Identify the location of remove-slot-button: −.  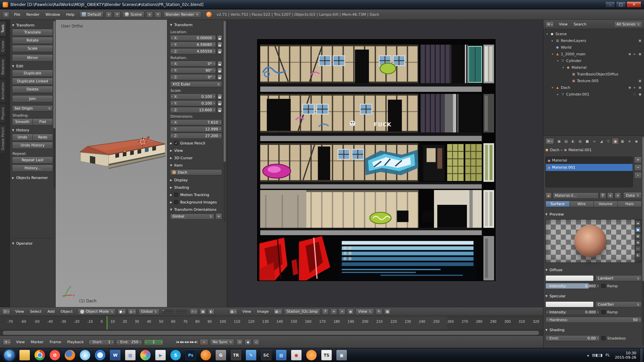
(638, 168).